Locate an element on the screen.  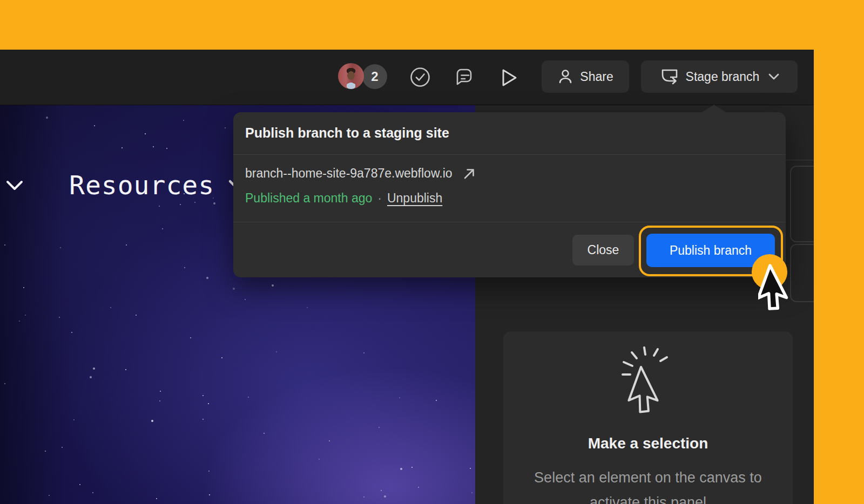
check-circle-icon is located at coordinates (420, 77).